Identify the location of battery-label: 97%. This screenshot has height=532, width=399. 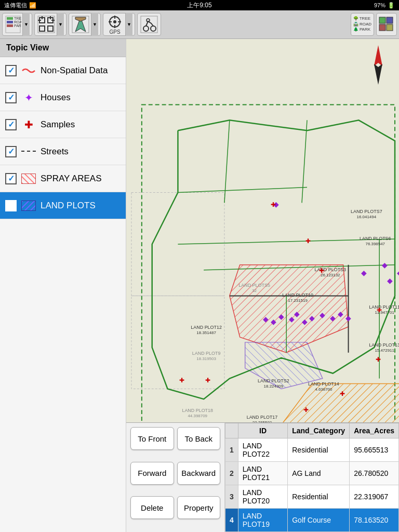
(380, 5).